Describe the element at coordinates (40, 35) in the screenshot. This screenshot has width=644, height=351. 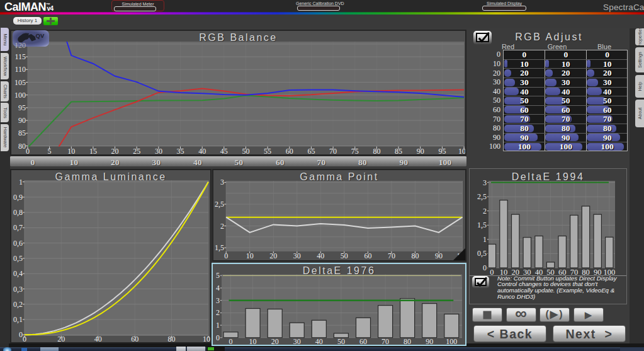
I see `svg-text: QV` at that location.